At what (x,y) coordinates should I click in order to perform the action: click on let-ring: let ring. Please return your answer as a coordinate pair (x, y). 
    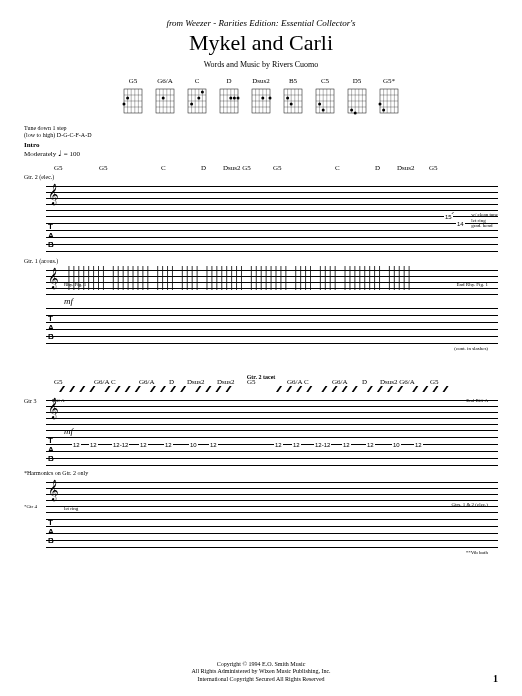
    Looking at the image, I should click on (71, 508).